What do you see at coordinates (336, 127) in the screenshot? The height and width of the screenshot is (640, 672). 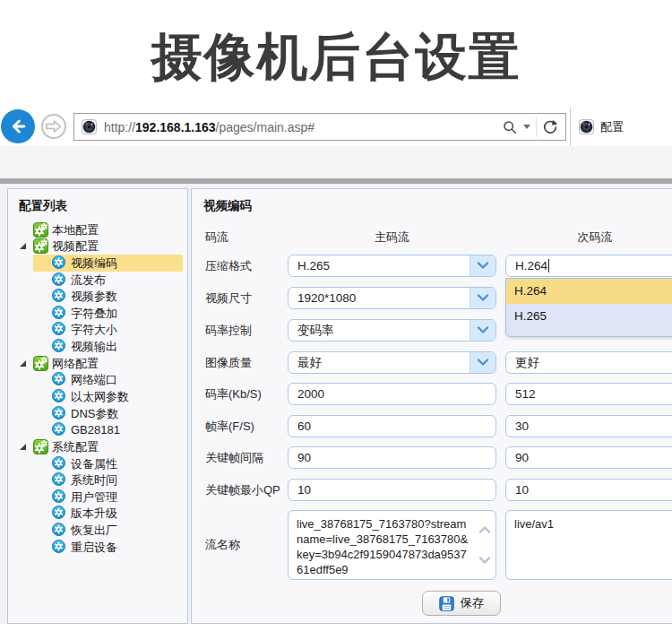 I see `browser-bar: http://192.168.1.163/pages/main.asp# 配置` at bounding box center [336, 127].